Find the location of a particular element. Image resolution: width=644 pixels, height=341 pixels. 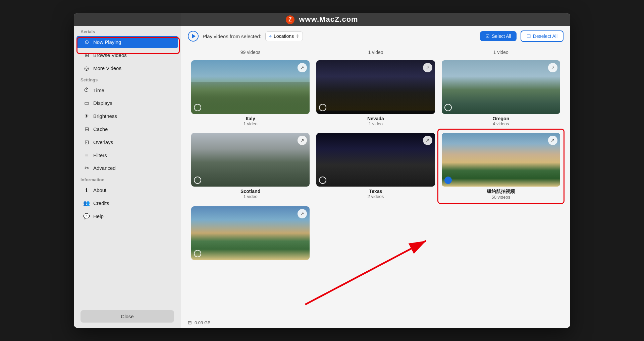

storage-size: 0.03 GB is located at coordinates (203, 323).